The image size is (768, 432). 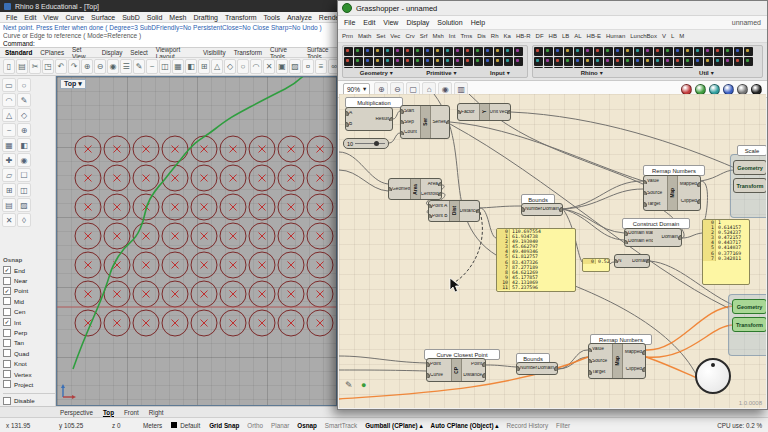 I want to click on palette-label-rhino: Rhino▾, so click(x=592, y=72).